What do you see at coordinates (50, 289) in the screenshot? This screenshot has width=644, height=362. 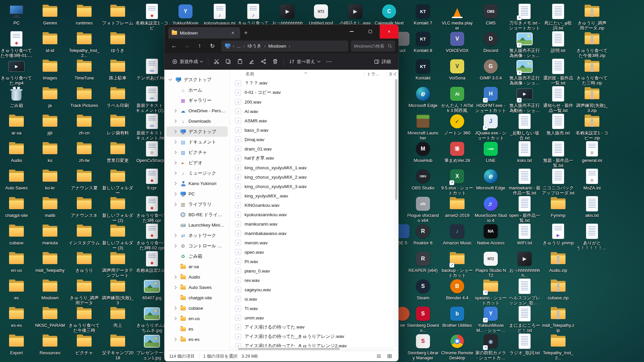 I see `desktop-icon: Mixdown` at bounding box center [50, 289].